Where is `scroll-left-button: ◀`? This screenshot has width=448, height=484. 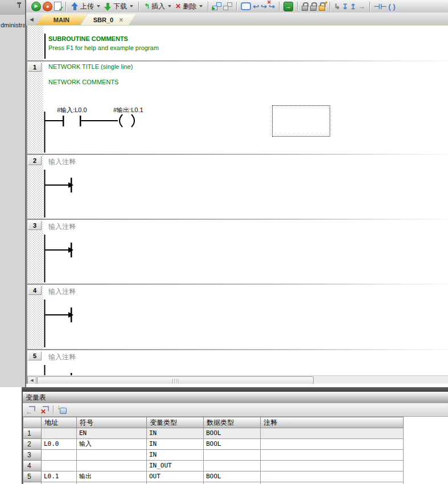 scroll-left-button: ◀ is located at coordinates (32, 380).